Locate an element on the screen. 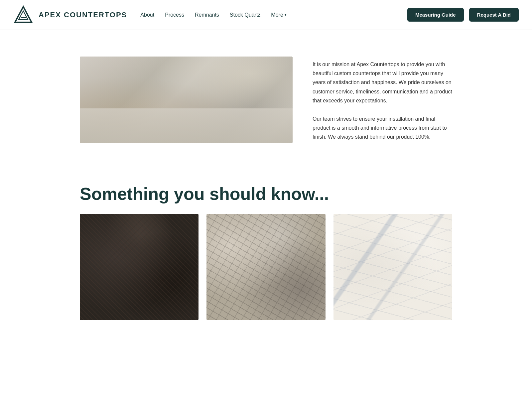 The image size is (532, 399). stone-card-white is located at coordinates (393, 267).